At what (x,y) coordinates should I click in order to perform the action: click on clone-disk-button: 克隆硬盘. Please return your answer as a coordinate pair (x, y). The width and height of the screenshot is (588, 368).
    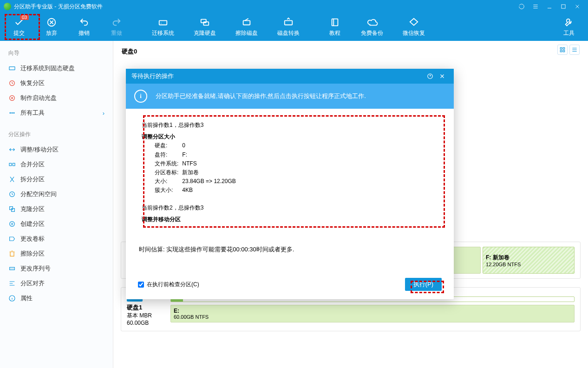
    Looking at the image, I should click on (205, 27).